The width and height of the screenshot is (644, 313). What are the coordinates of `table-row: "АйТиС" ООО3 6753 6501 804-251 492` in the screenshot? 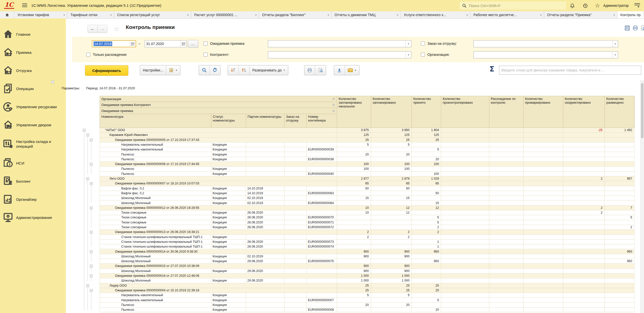 It's located at (367, 130).